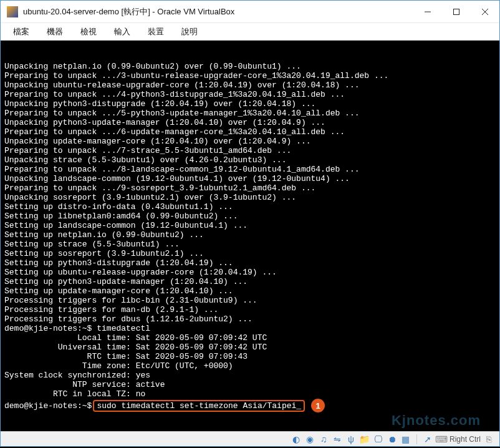  What do you see at coordinates (250, 170) in the screenshot?
I see `terminal-line: Preparing to unpack .../8-landscape-comm…` at bounding box center [250, 170].